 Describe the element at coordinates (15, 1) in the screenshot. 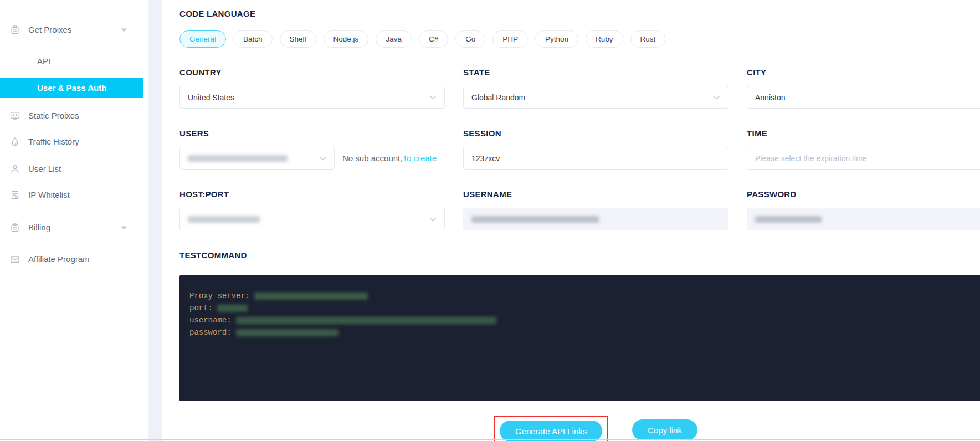

I see `account-icon` at that location.